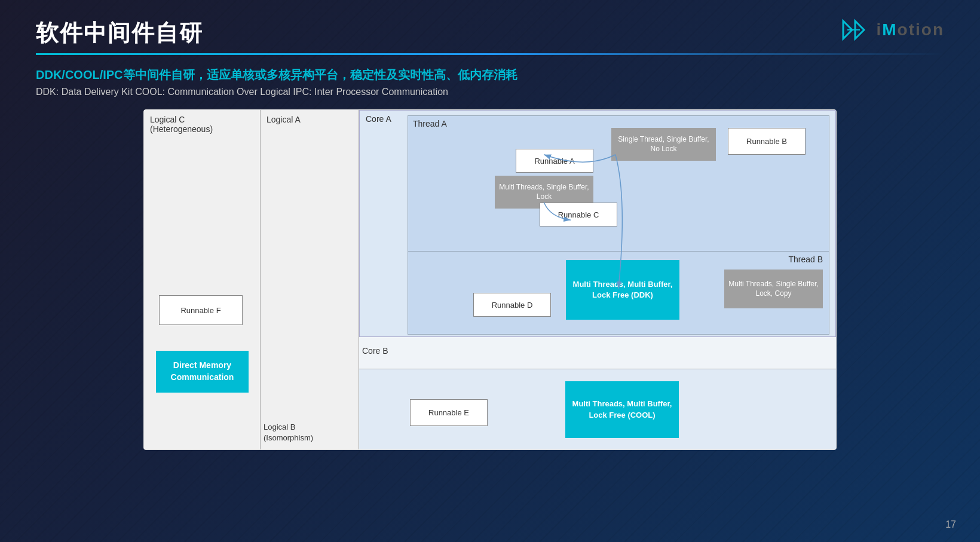 The width and height of the screenshot is (980, 542). I want to click on cool-box: Multi Threads, Multi Buffer, Lock Free (…, so click(622, 410).